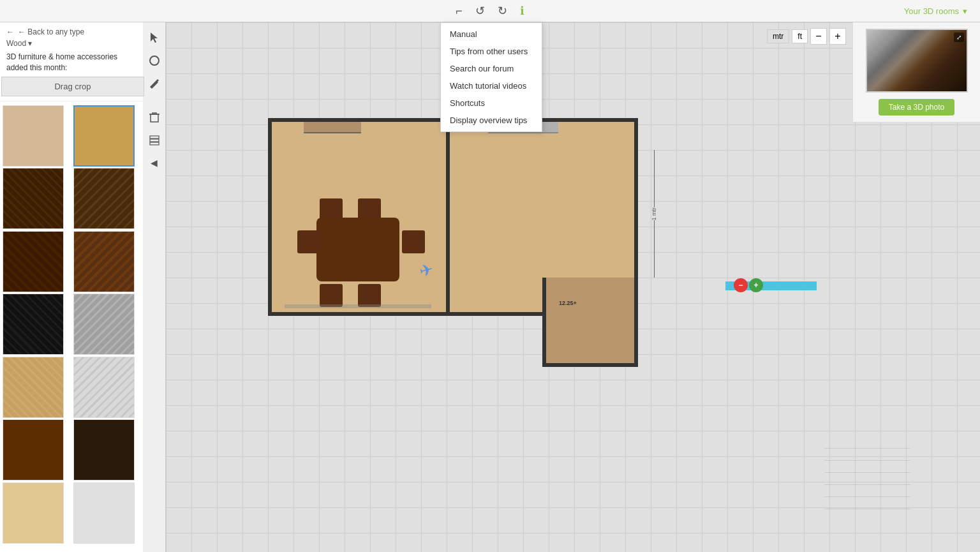 The width and height of the screenshot is (980, 552). What do you see at coordinates (154, 287) in the screenshot?
I see `vertical-toolbar: ◀` at bounding box center [154, 287].